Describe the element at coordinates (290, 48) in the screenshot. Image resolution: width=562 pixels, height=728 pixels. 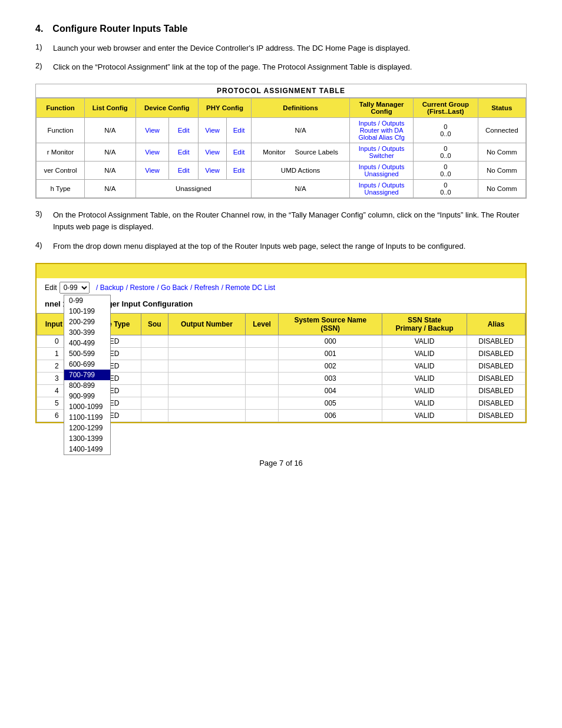
I see `step-1-text: Launch your web browser and enter the De…` at that location.